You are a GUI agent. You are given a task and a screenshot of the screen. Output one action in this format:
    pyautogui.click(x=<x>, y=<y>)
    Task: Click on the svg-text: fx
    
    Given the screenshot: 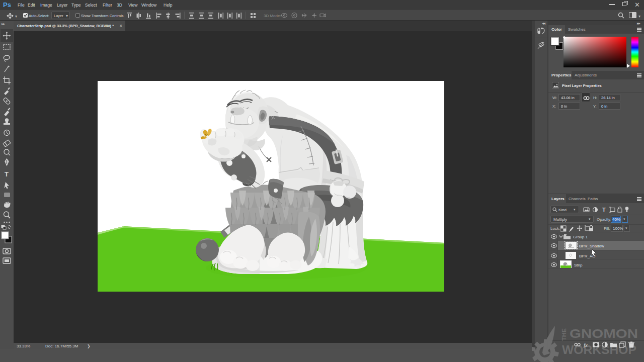 What is the action you would take?
    pyautogui.click(x=586, y=345)
    